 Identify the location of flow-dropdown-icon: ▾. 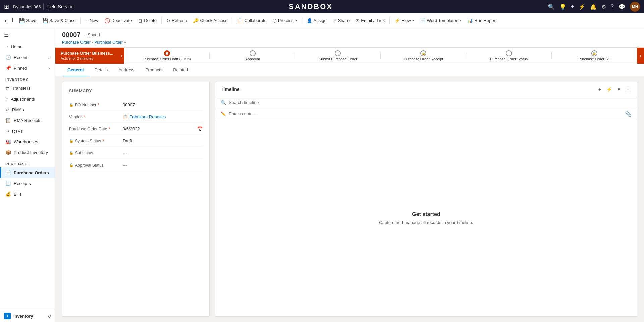
(413, 21).